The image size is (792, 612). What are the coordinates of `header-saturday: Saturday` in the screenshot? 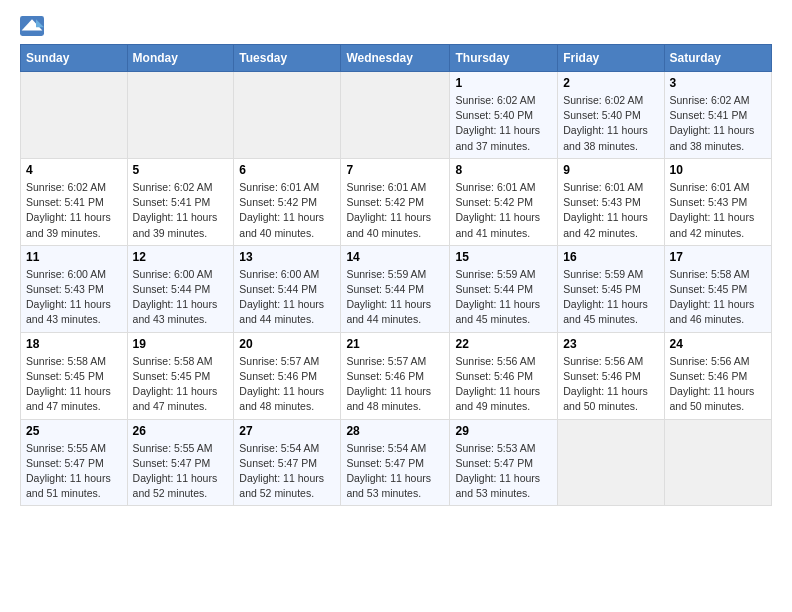 It's located at (718, 58).